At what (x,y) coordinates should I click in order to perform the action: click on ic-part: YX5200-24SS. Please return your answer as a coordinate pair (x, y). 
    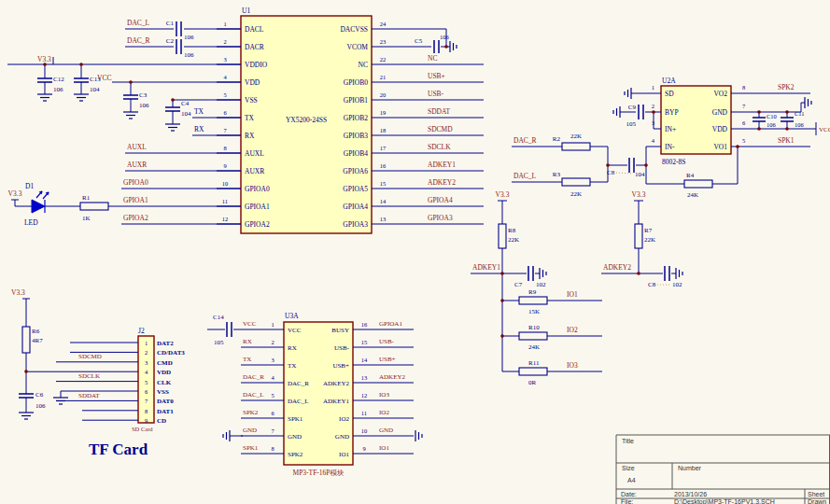
    Looking at the image, I should click on (306, 119).